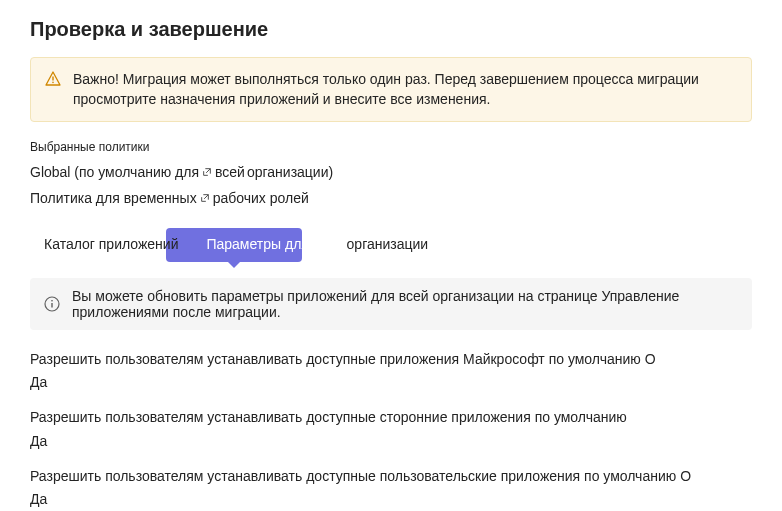  I want to click on selected-policies-label: Выбранные политики, so click(391, 147).